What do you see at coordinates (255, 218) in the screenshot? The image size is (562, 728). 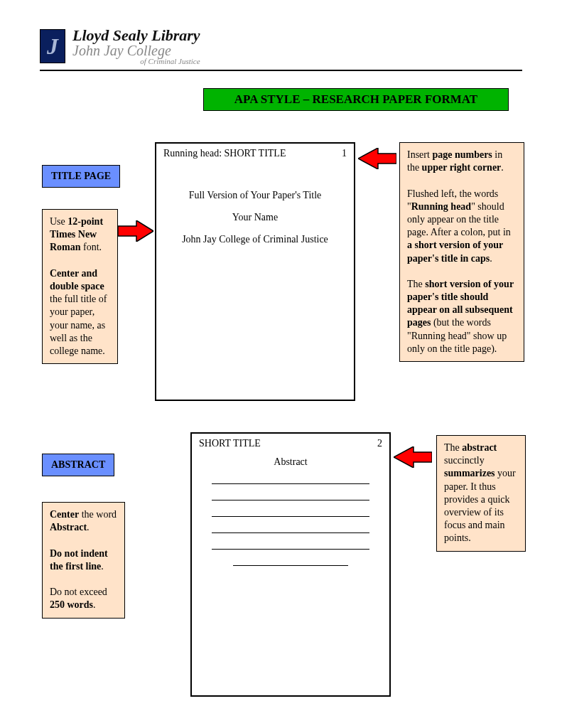 I see `page1-body: Full Version of Your Paper's Title Your …` at bounding box center [255, 218].